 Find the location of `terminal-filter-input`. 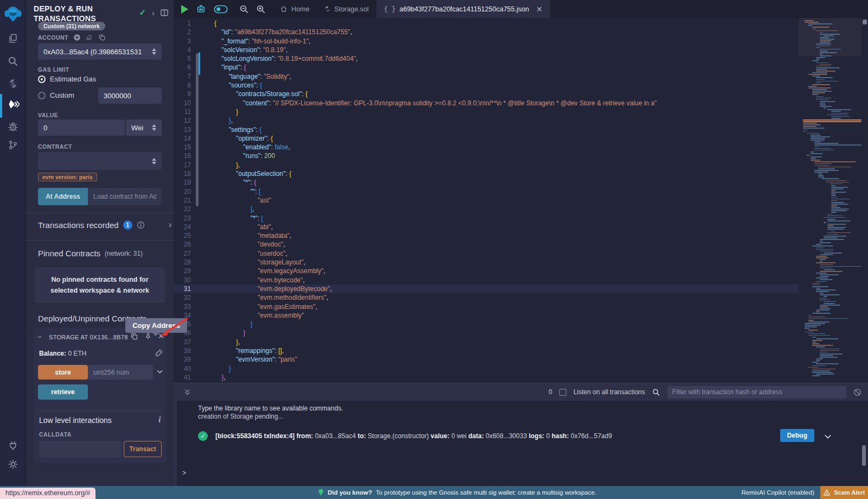

terminal-filter-input is located at coordinates (757, 392).